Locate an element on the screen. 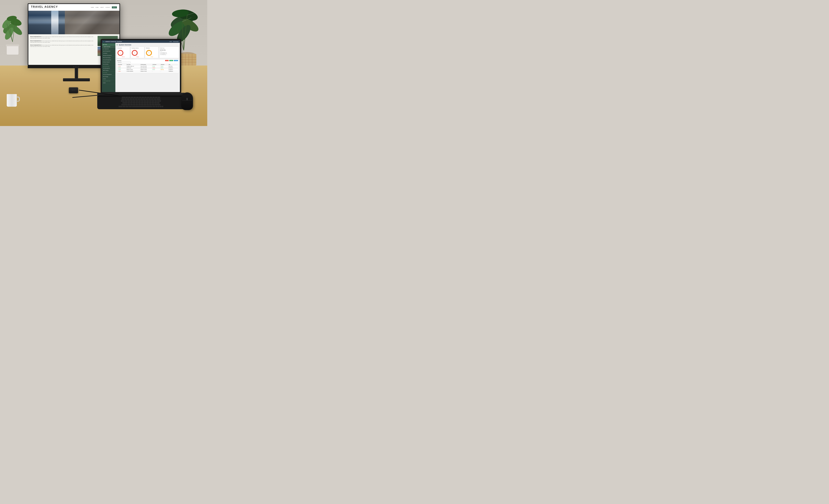 The height and width of the screenshot is (504, 829). sidebar-agent-management: Agent Management is located at coordinates (109, 51).